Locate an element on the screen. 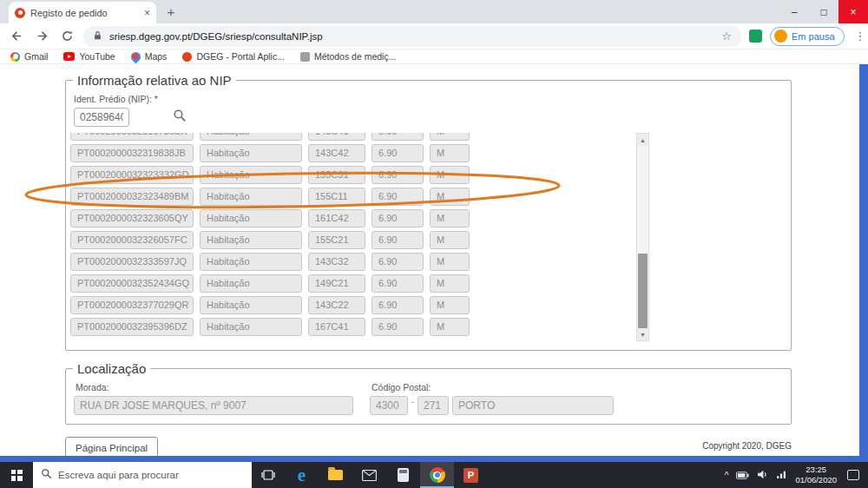  table-scrollbar: ▲ ▼ is located at coordinates (642, 237).